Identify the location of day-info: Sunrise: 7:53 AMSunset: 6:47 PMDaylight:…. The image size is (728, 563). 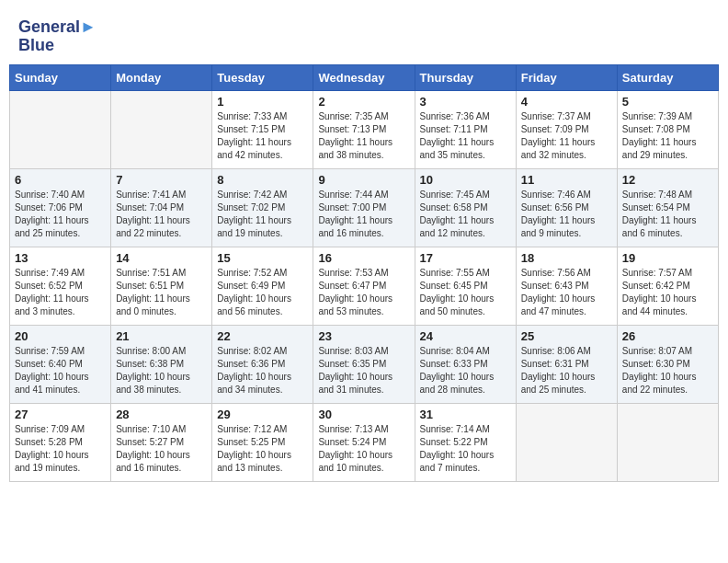
(364, 293).